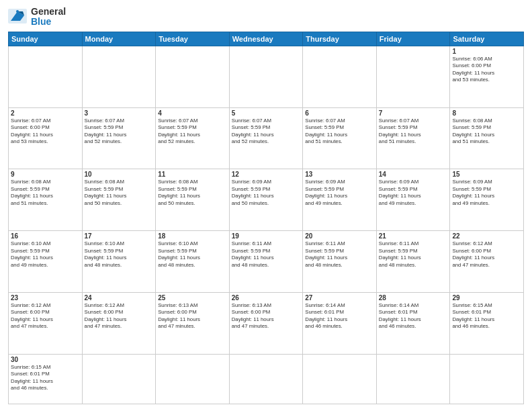 The height and width of the screenshot is (411, 532). I want to click on day-number: 23, so click(46, 298).